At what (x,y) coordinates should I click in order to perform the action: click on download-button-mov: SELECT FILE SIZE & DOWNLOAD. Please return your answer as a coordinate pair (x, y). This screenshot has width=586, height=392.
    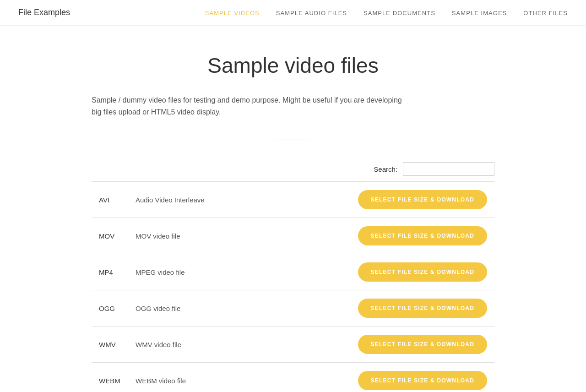
    Looking at the image, I should click on (423, 236).